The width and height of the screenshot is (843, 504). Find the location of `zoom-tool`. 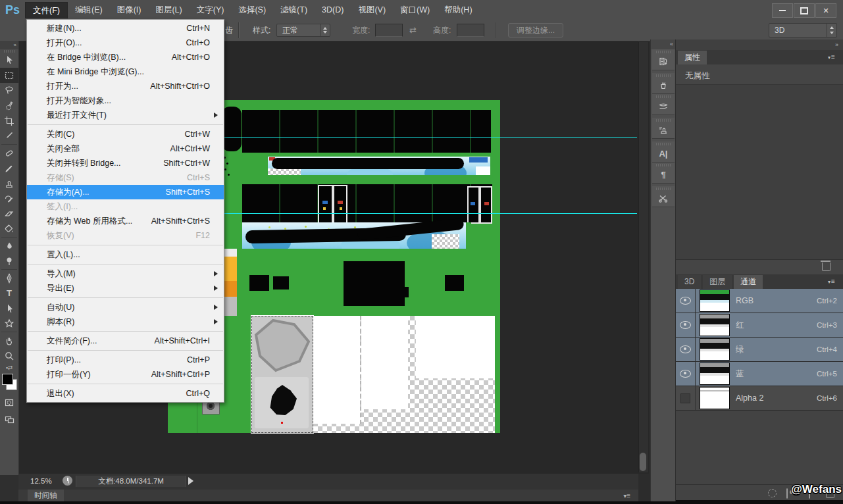

zoom-tool is located at coordinates (9, 355).